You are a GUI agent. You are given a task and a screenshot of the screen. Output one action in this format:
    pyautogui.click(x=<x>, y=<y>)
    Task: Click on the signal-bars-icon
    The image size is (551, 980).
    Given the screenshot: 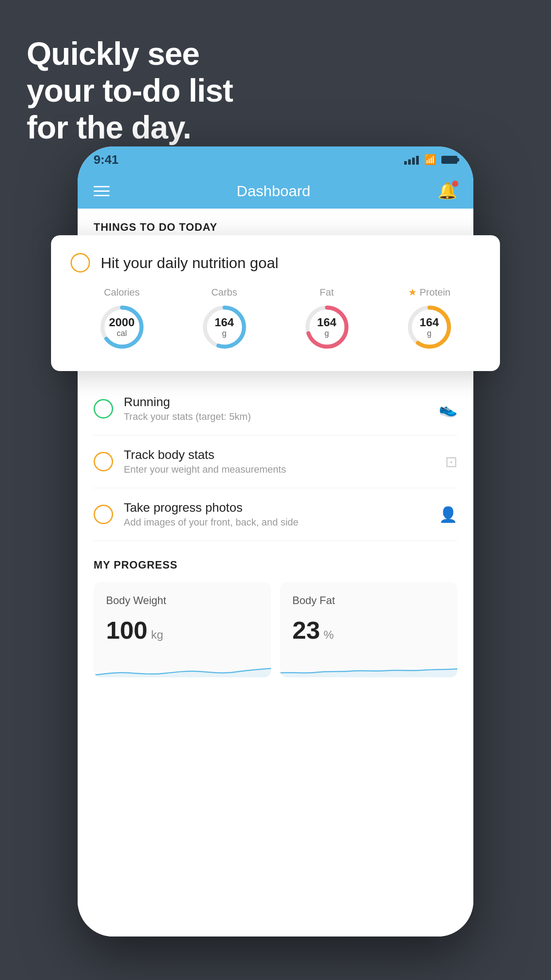 What is the action you would take?
    pyautogui.click(x=412, y=160)
    